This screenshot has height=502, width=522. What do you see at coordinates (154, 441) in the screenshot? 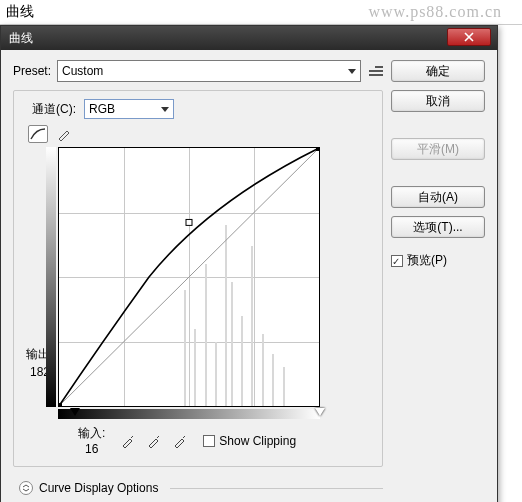
I see `gray-eyedropper` at bounding box center [154, 441].